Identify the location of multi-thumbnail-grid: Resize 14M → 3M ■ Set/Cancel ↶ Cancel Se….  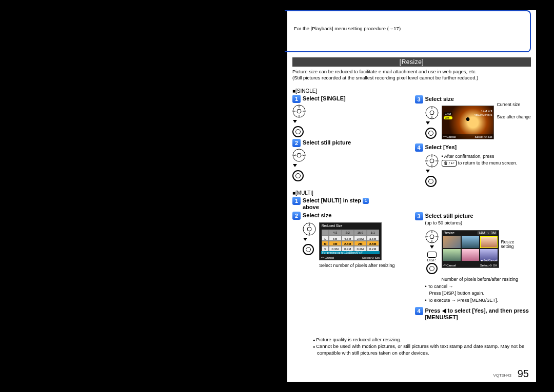
(470, 249).